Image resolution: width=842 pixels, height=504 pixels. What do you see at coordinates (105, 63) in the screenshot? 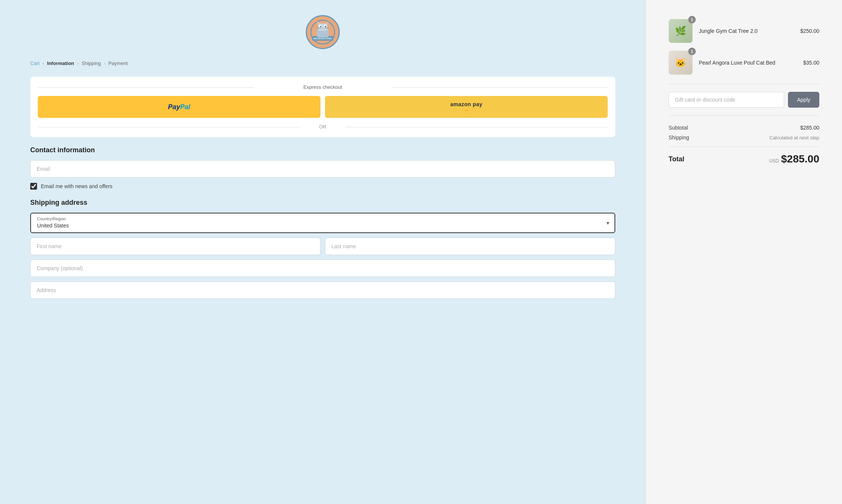
I see `breadcrumb-sep-3: ›` at bounding box center [105, 63].